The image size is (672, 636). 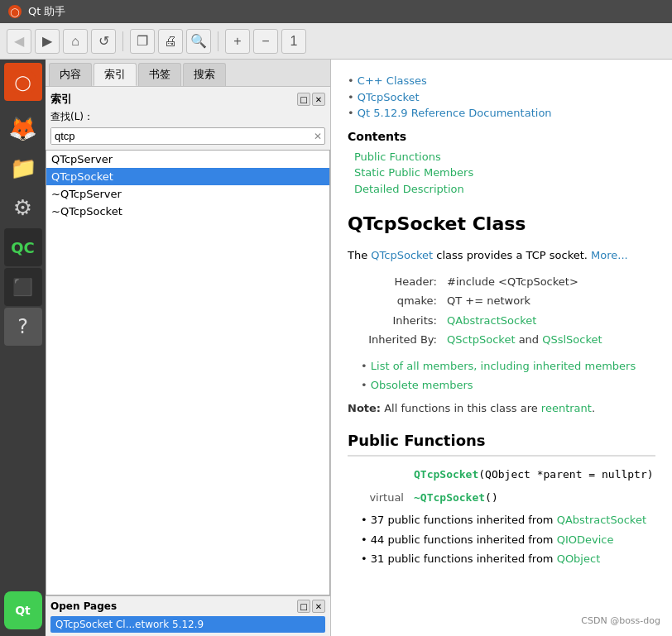 I want to click on find-label: 查找(L)：, so click(x=188, y=117).